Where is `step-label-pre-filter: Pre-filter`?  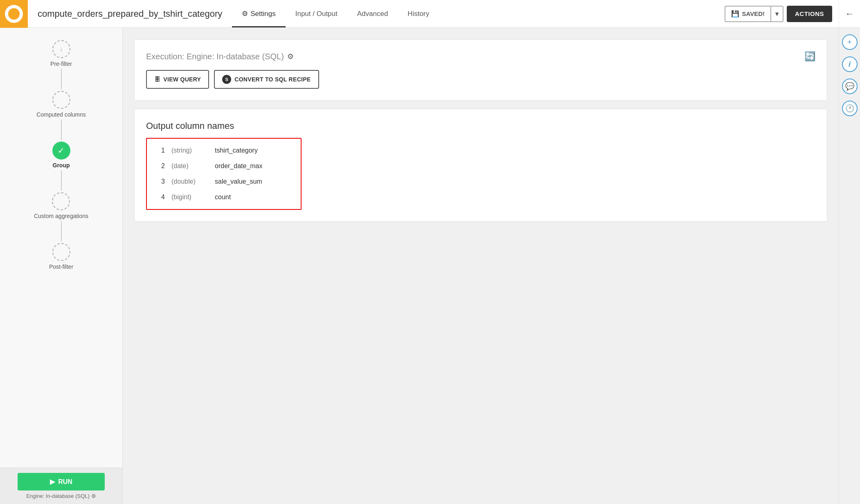 step-label-pre-filter: Pre-filter is located at coordinates (61, 64).